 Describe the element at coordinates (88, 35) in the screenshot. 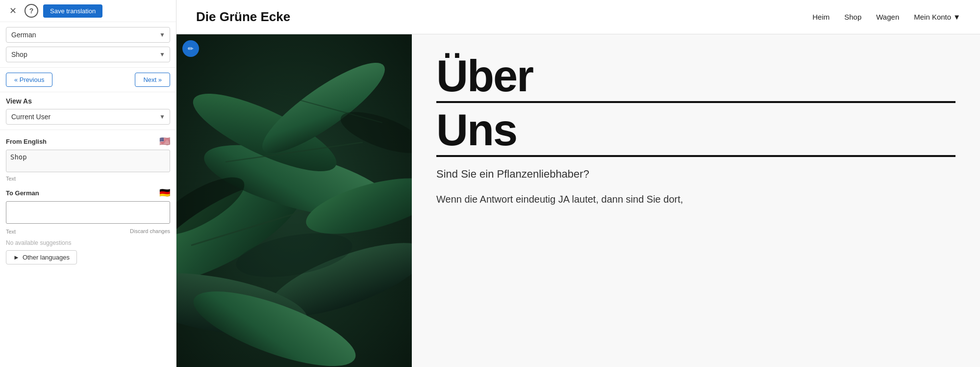

I see `language-select: German French Spanish` at that location.